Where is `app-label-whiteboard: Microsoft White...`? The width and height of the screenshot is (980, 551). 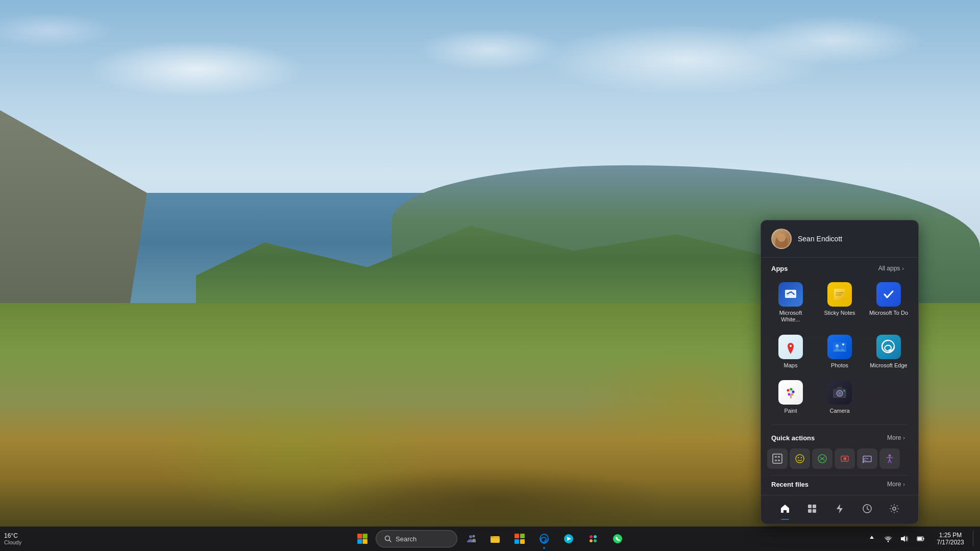
app-label-whiteboard: Microsoft White... is located at coordinates (791, 316).